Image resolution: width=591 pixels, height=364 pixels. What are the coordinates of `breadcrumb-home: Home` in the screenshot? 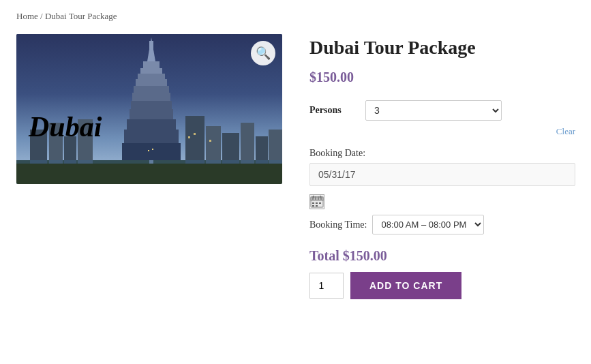 It's located at (27, 16).